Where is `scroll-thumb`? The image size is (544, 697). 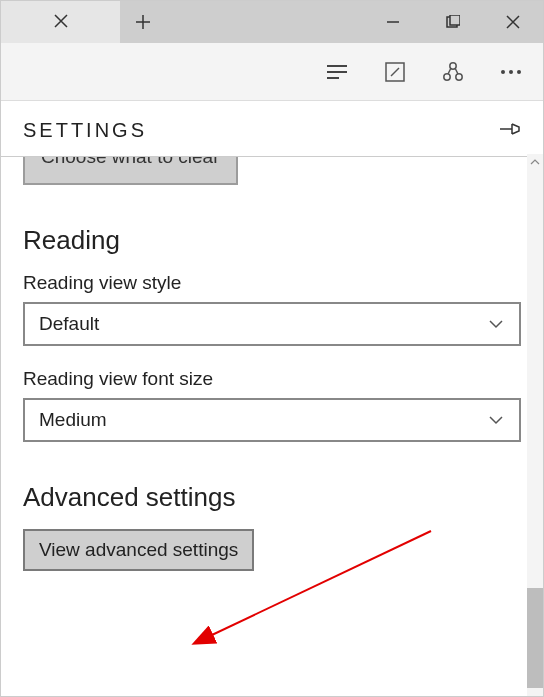
scroll-thumb is located at coordinates (535, 638).